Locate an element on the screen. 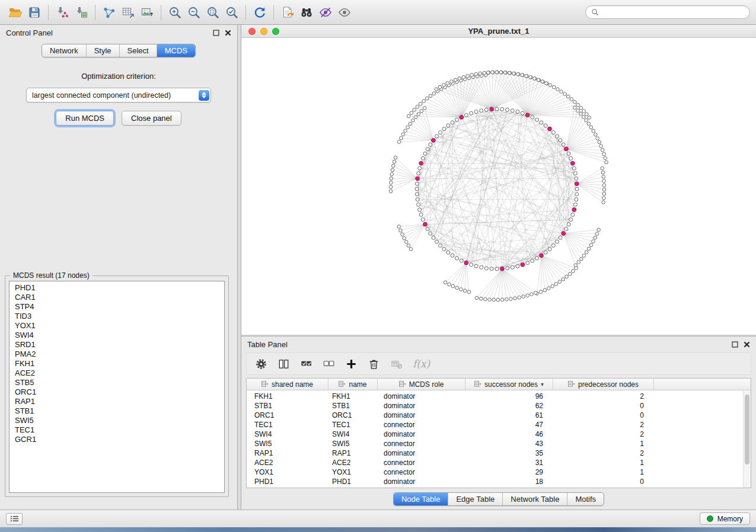 Image resolution: width=756 pixels, height=532 pixels. table-scrollbar is located at coordinates (747, 440).